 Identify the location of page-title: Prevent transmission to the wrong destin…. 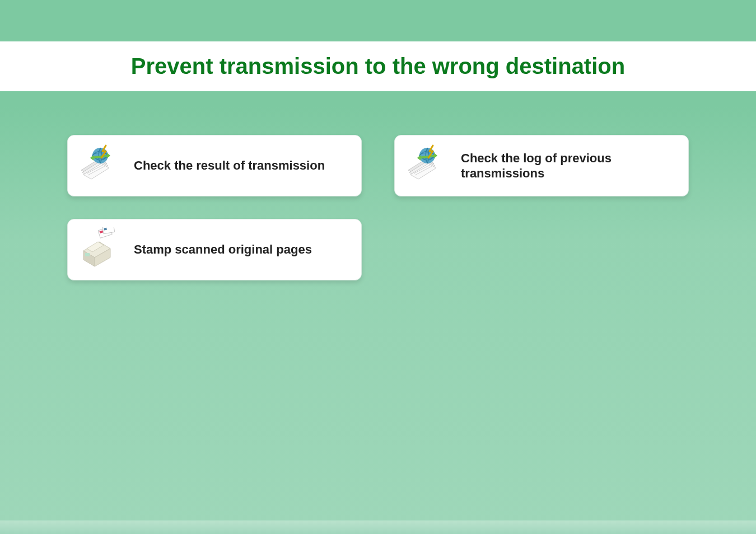
(378, 66).